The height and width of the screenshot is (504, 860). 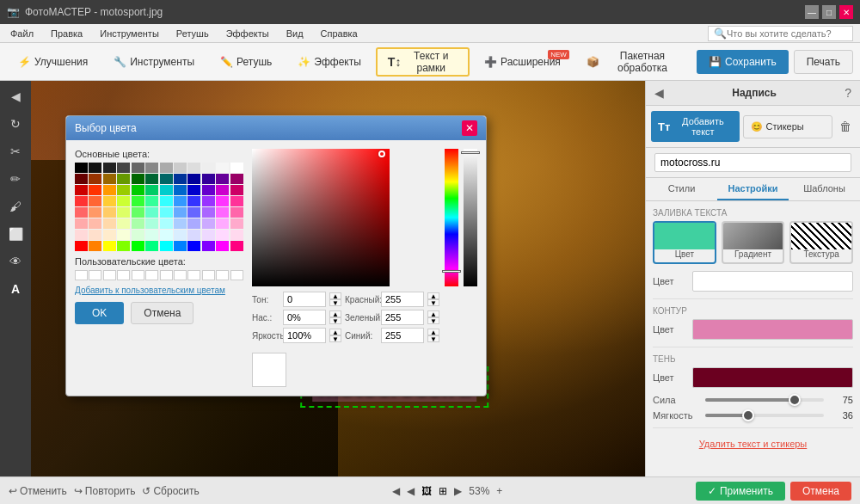 What do you see at coordinates (772, 378) in the screenshot?
I see `shadow-color-swatch` at bounding box center [772, 378].